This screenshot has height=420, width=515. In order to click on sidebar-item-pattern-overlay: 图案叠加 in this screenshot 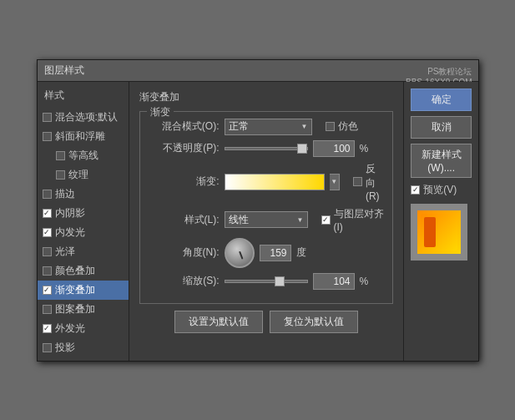, I will do `click(83, 309)`.